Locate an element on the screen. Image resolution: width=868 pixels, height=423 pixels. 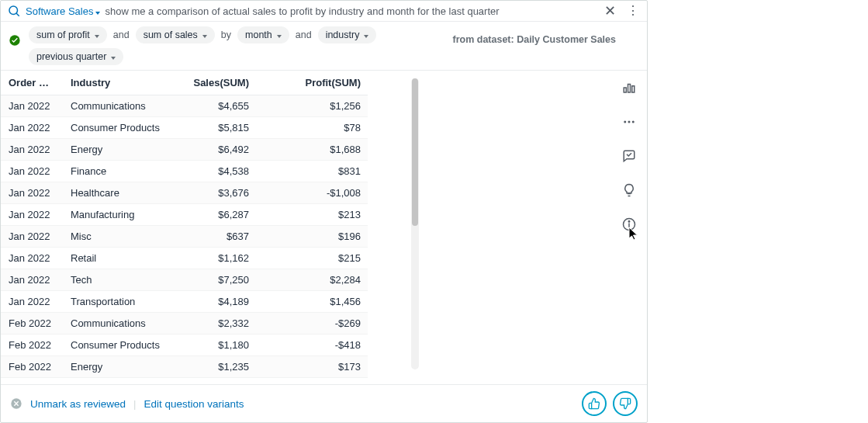
cell: Retail is located at coordinates (119, 258).